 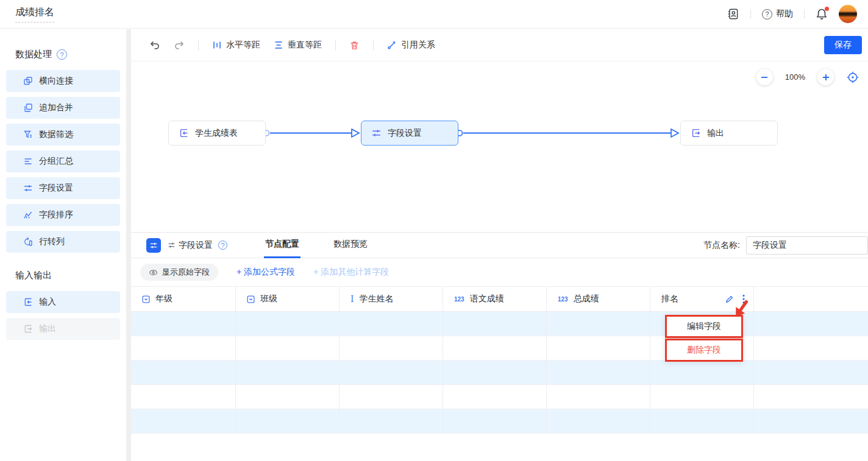 I want to click on horizontal-spacing-label: 水平等距, so click(x=243, y=45).